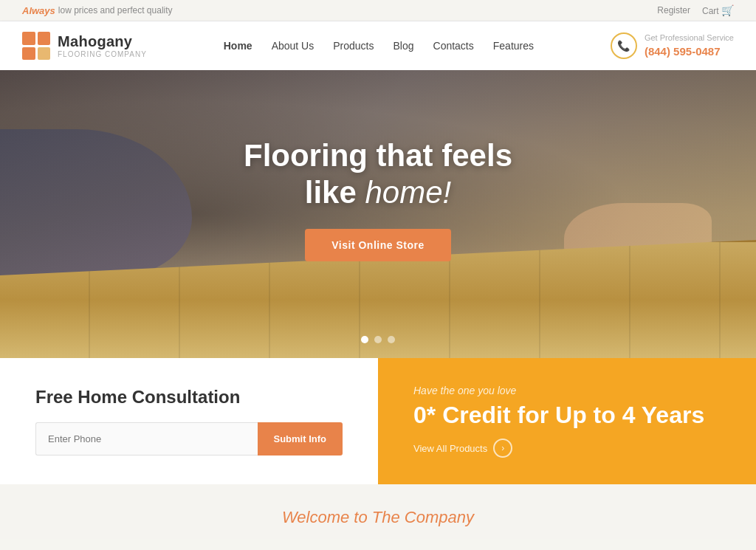 This screenshot has height=550, width=756. Describe the element at coordinates (378, 199) in the screenshot. I see `hero-content: Flooring that feels like home! Visit Onl…` at that location.